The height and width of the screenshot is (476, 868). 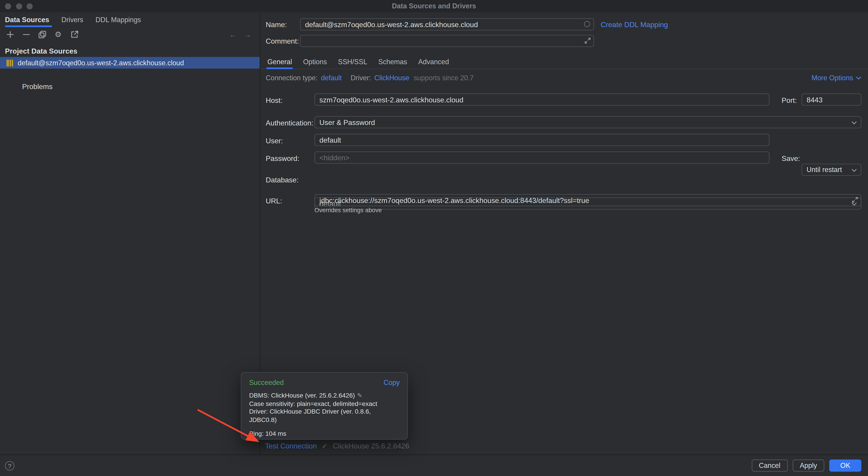 I want to click on port-label: Port:, so click(x=789, y=100).